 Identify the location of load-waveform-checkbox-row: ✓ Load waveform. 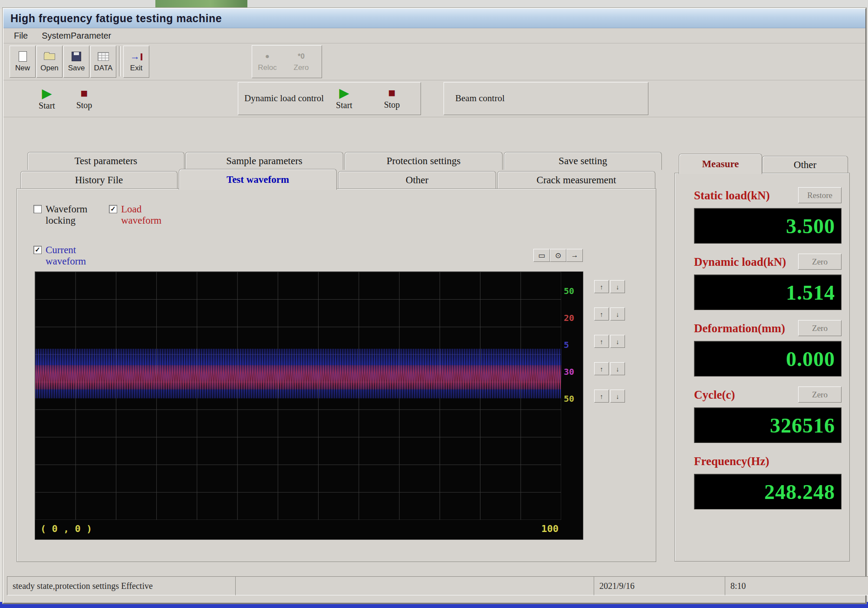
(143, 215).